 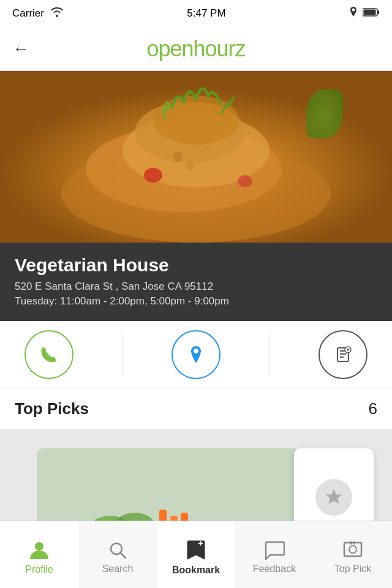 I want to click on battery-icon, so click(x=371, y=13).